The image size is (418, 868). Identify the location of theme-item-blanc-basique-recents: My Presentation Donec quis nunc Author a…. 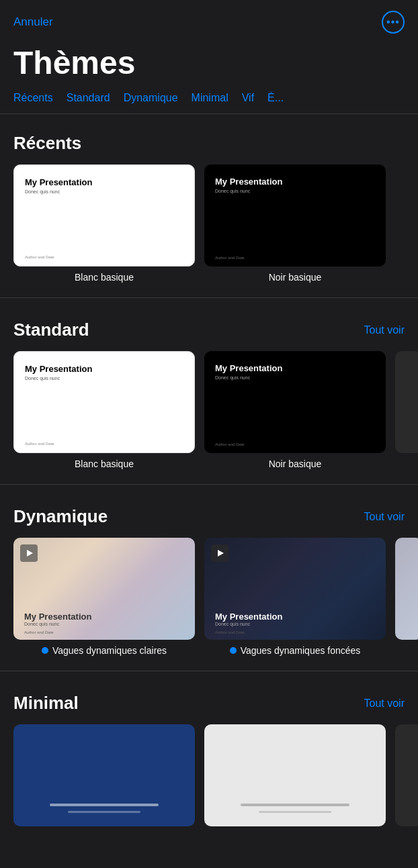
(104, 224).